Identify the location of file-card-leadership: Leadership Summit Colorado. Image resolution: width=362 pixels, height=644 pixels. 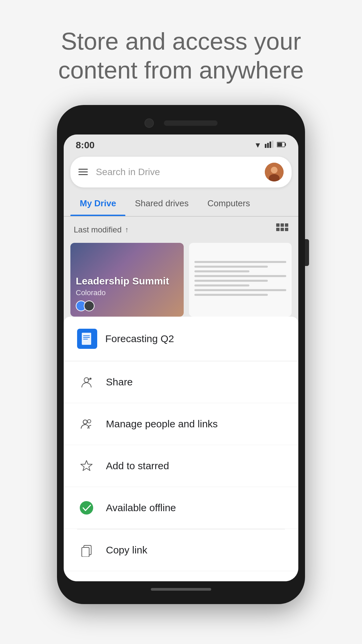
(127, 280).